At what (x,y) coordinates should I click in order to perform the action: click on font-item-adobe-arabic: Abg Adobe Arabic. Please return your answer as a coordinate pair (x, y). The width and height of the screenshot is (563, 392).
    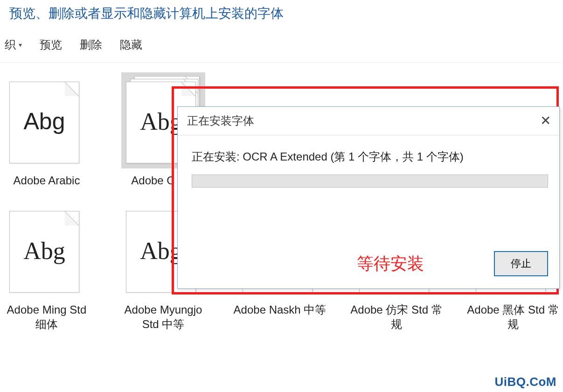
    Looking at the image, I should click on (47, 130).